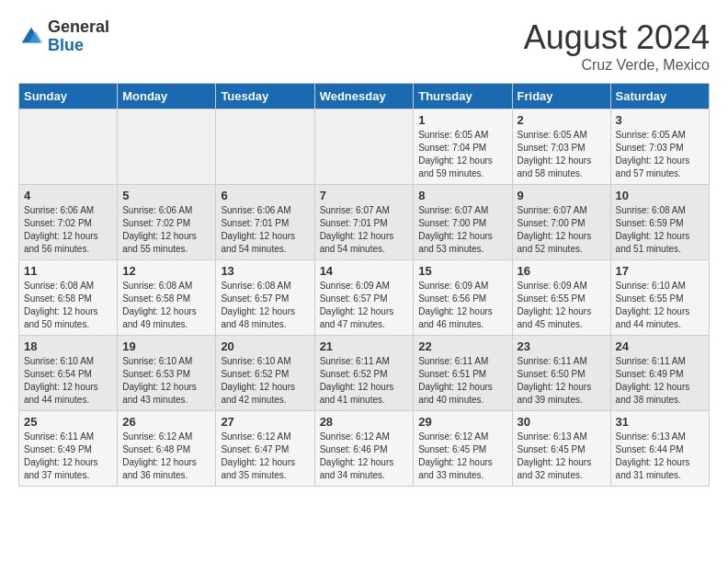  I want to click on cell-info: Sunrise: 6:08 AM Sunset: 6:57 PM Dayligh…, so click(265, 305).